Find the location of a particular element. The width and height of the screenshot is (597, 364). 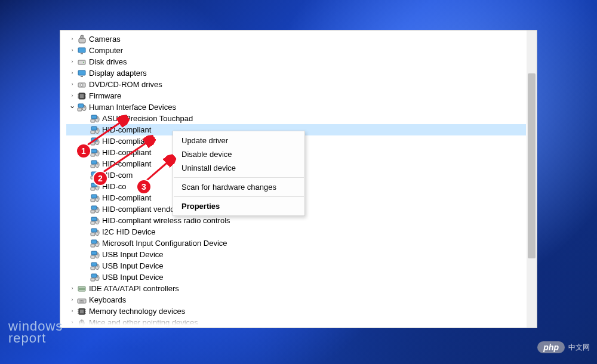

context-menu: Update driverDisable deviceUninstall dev… is located at coordinates (239, 173).